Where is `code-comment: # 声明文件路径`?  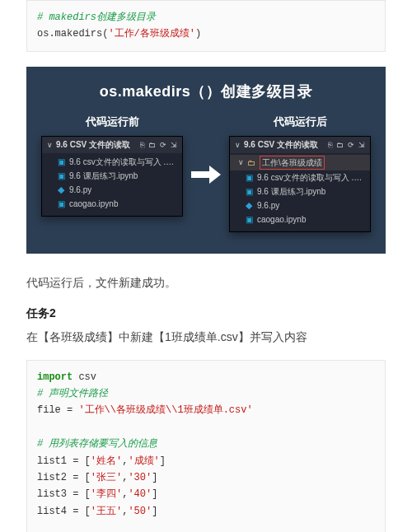
code-comment: # 声明文件路径 is located at coordinates (73, 394).